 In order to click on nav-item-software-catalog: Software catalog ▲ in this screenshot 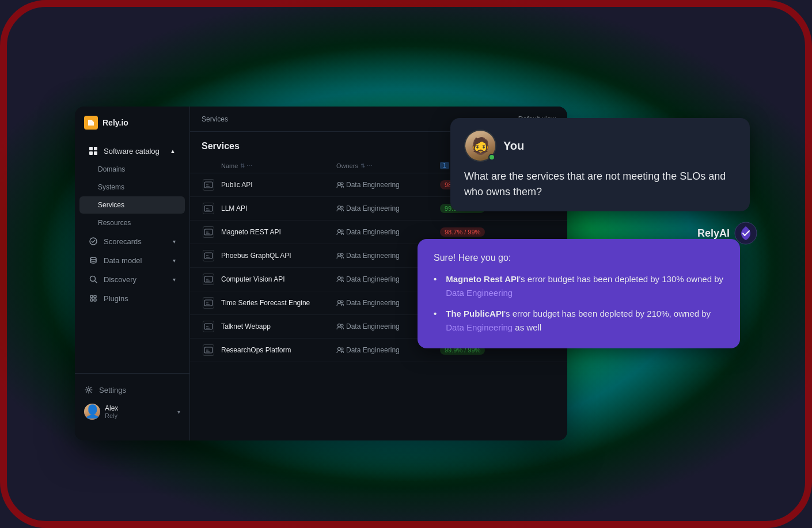, I will do `click(132, 151)`.